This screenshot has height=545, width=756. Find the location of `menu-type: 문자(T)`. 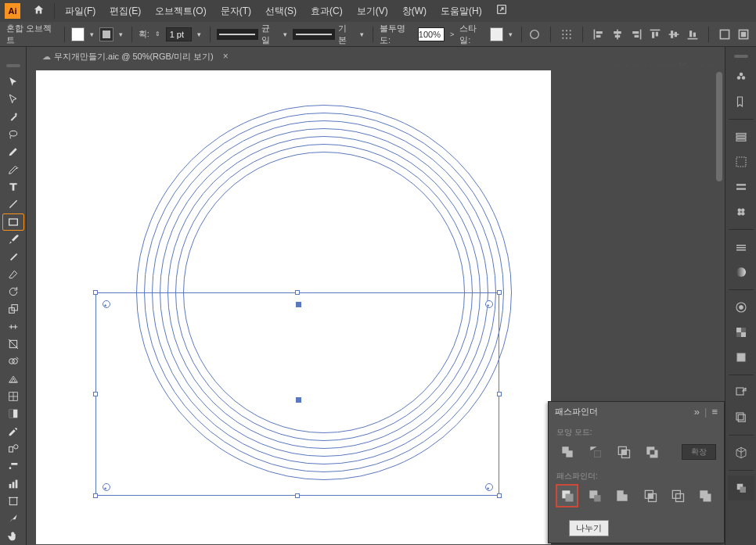

menu-type: 문자(T) is located at coordinates (236, 11).